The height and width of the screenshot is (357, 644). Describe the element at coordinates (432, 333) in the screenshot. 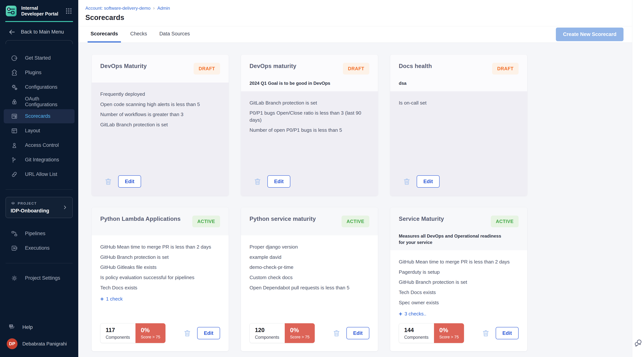

I see `stats-pill: 144 Components 0% Score > 75` at that location.